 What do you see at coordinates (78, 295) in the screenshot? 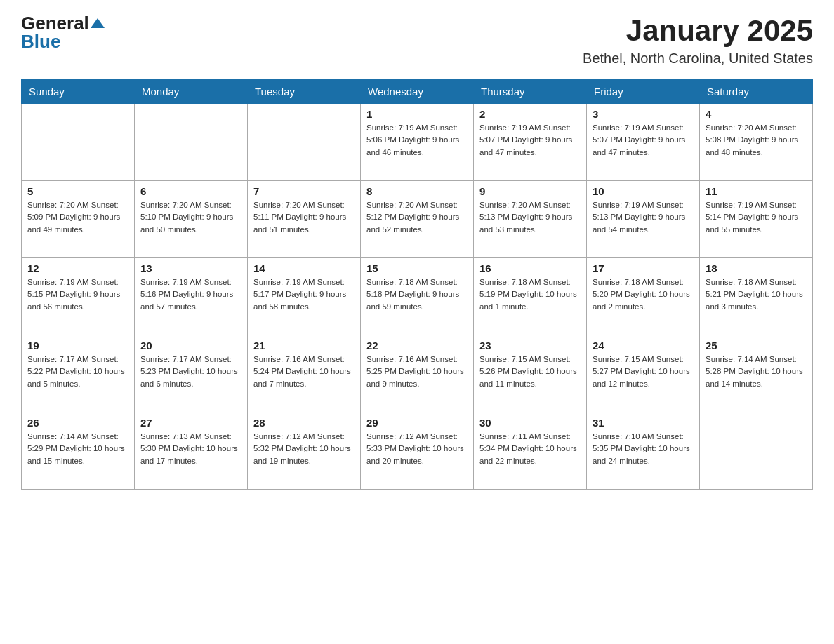
I see `day-info: Sunrise: 7:19 AM Sunset: 5:15 PM Dayligh…` at bounding box center [78, 295].